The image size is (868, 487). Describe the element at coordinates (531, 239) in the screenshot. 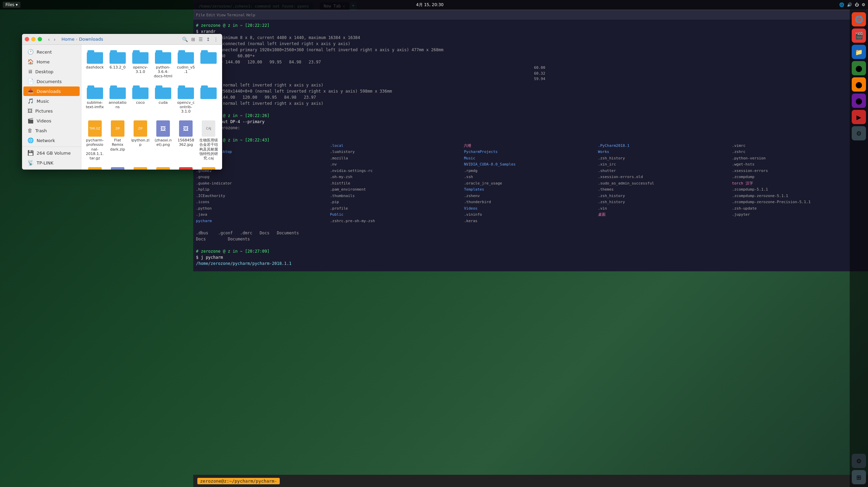

I see `terminal-line: Docs Documents` at that location.